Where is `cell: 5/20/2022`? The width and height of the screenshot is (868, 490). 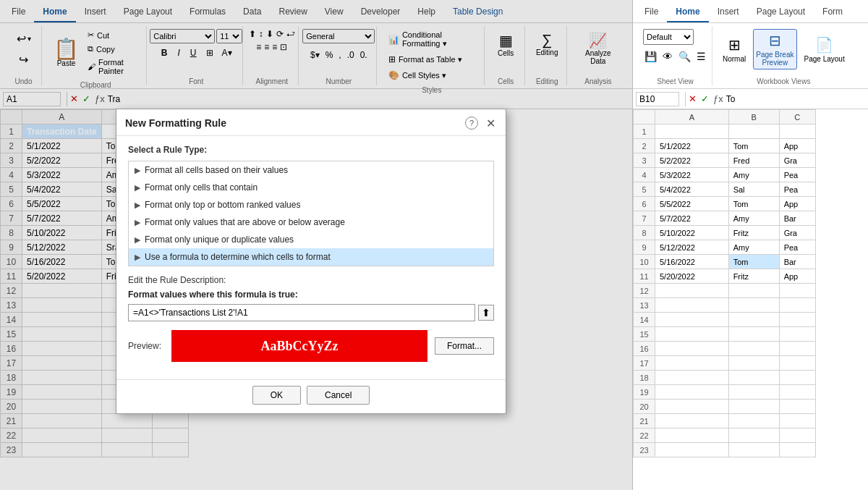 cell: 5/20/2022 is located at coordinates (692, 276).